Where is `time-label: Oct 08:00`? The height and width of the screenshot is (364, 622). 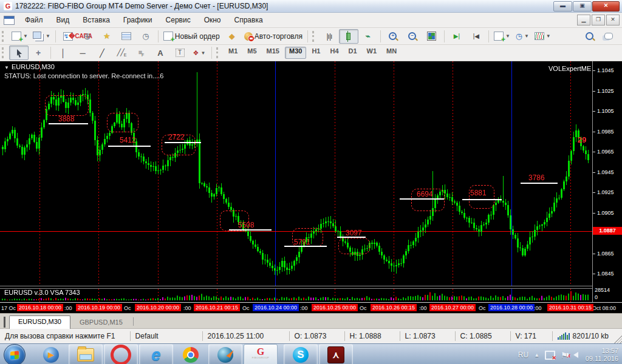 time-label: Oct 08:00 is located at coordinates (604, 308).